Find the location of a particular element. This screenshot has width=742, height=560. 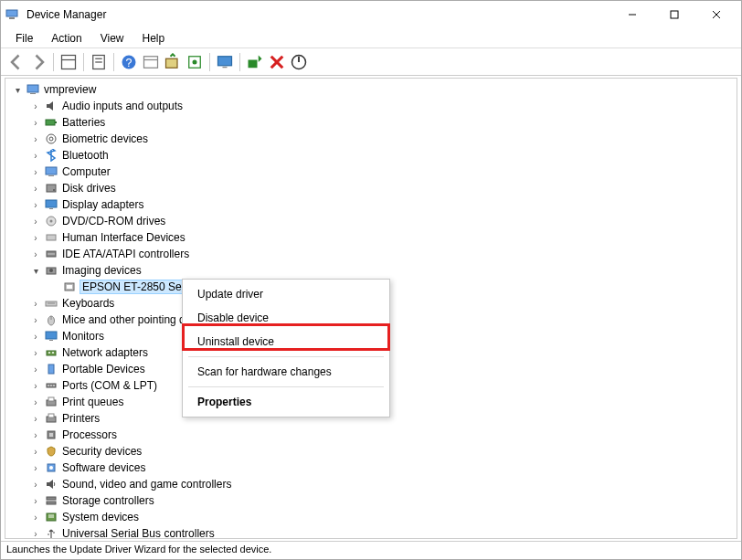

tree-root: ▾ vmpreview is located at coordinates (371, 90).